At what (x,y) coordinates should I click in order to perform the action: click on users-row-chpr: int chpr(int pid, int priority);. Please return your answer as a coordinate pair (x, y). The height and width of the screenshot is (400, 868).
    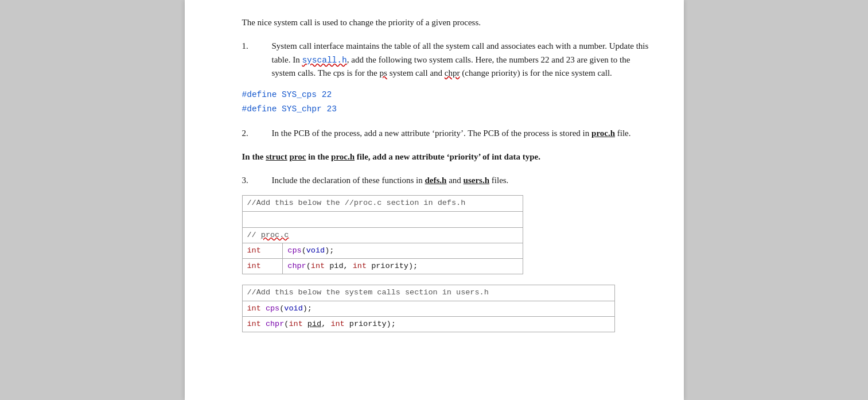
    Looking at the image, I should click on (428, 324).